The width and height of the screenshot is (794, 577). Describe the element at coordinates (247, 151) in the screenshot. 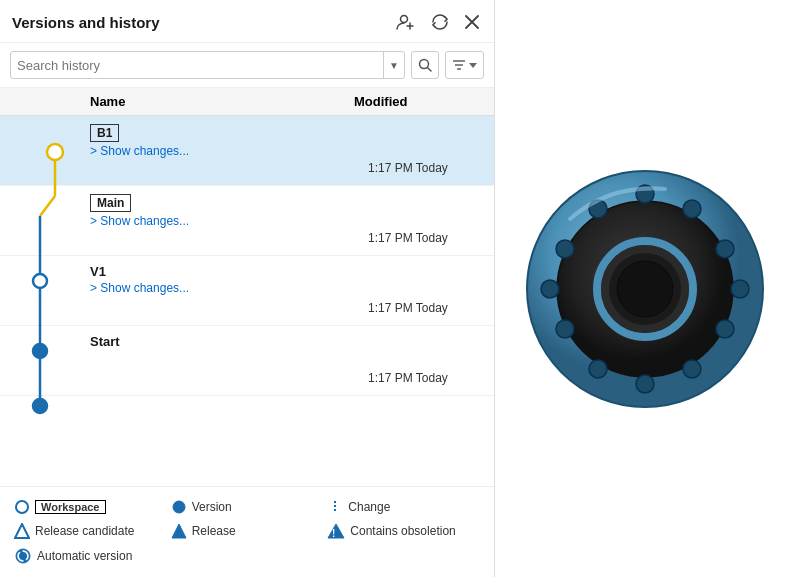

I see `history-row: B1 > Show changes... 1:17 PM Today` at that location.